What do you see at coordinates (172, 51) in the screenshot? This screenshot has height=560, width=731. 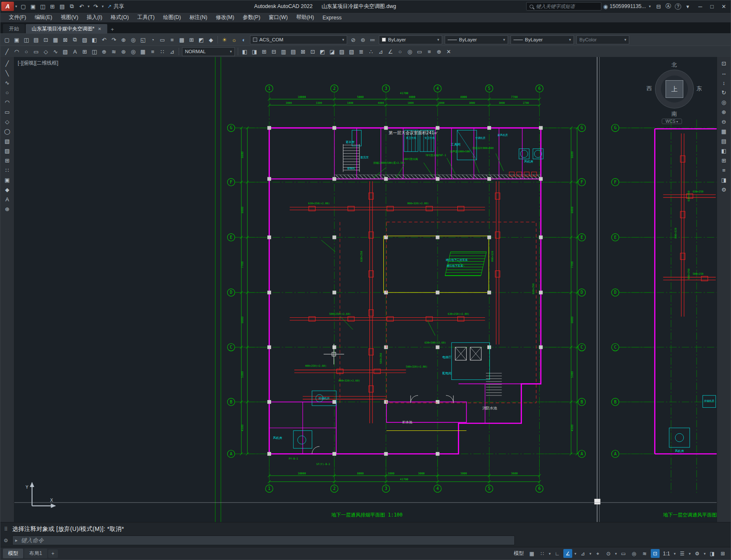 I see `measure-tool-icon: ⊿` at bounding box center [172, 51].